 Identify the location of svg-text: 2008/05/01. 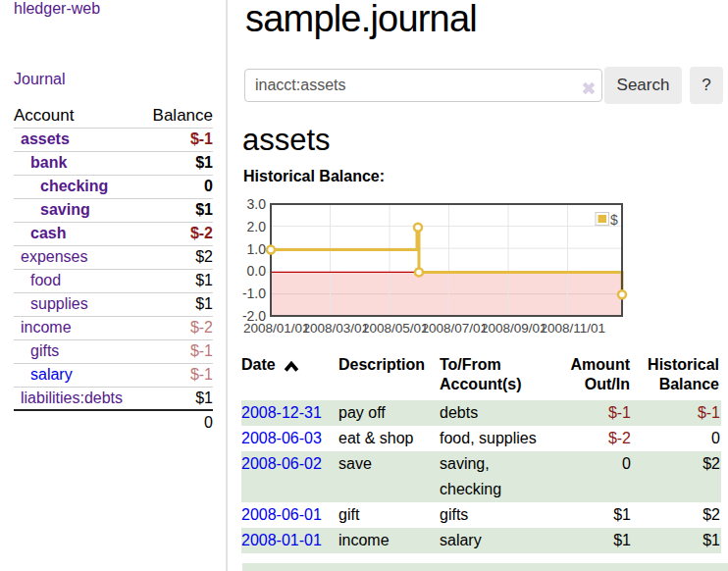
(395, 328).